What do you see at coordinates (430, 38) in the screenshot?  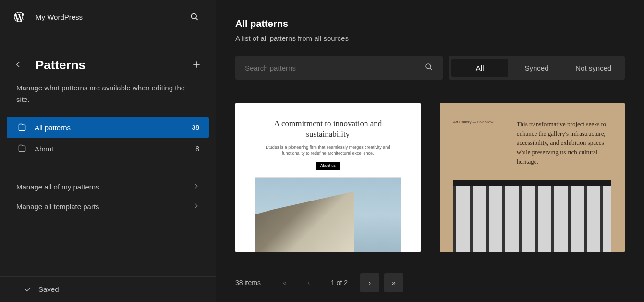 I see `page-subtitle: A list of all patterns from all sources` at bounding box center [430, 38].